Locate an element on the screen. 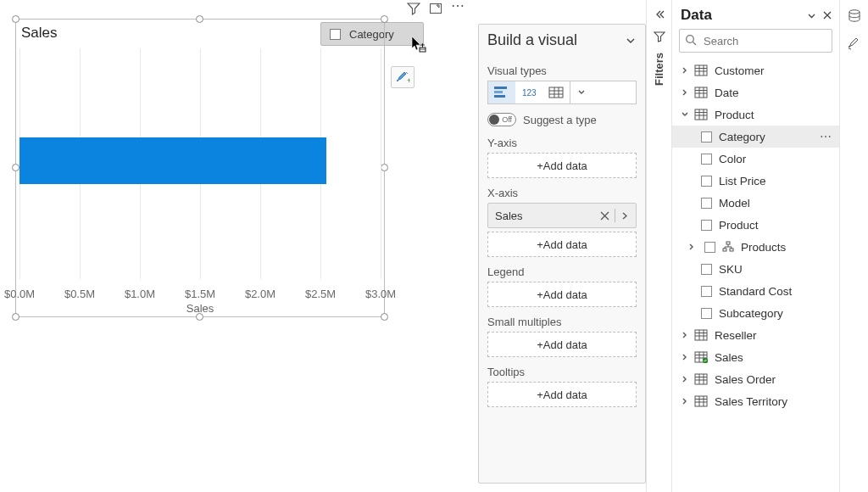 This screenshot has height=492, width=868. small-multiples-label: Small multiples is located at coordinates (562, 322).